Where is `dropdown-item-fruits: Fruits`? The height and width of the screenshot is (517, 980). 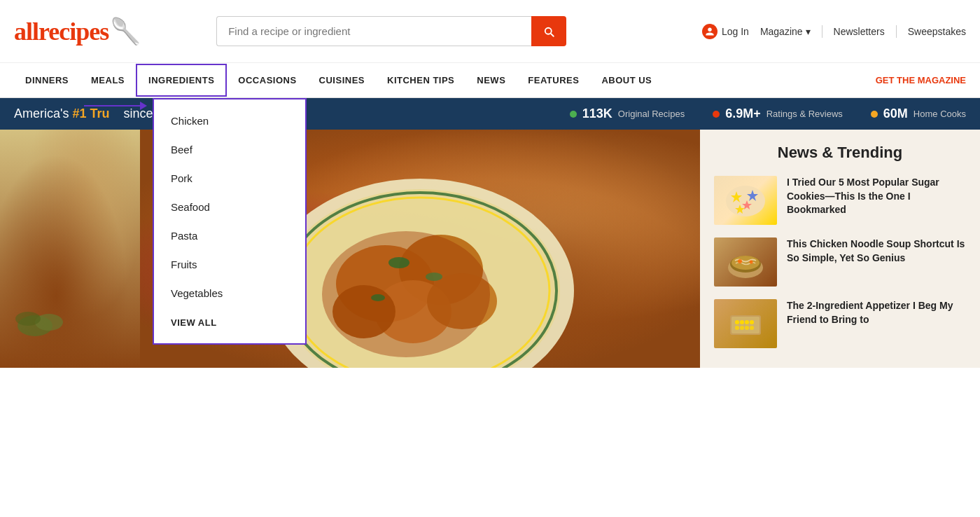 dropdown-item-fruits: Fruits is located at coordinates (230, 265).